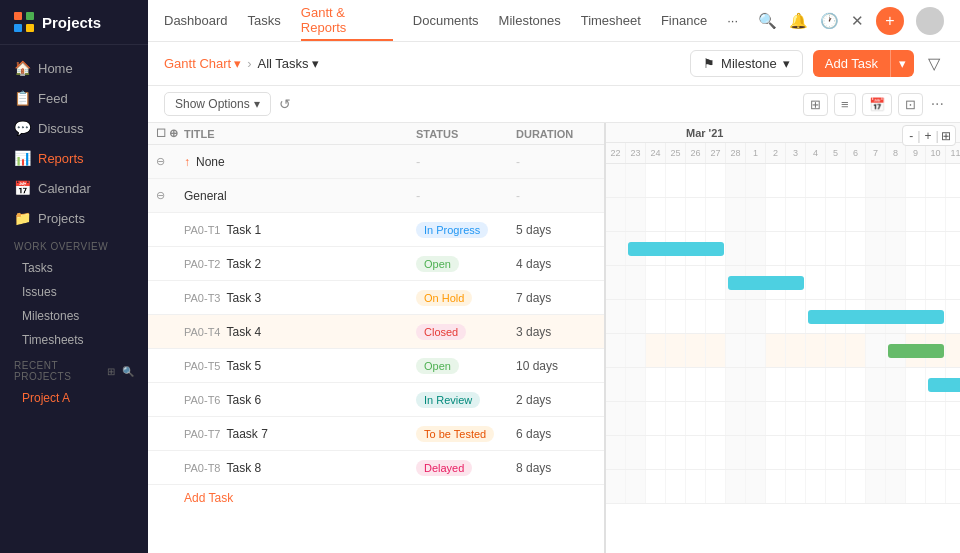 This screenshot has height=553, width=960. What do you see at coordinates (877, 104) in the screenshot?
I see `view-icon-2: 📅` at bounding box center [877, 104].